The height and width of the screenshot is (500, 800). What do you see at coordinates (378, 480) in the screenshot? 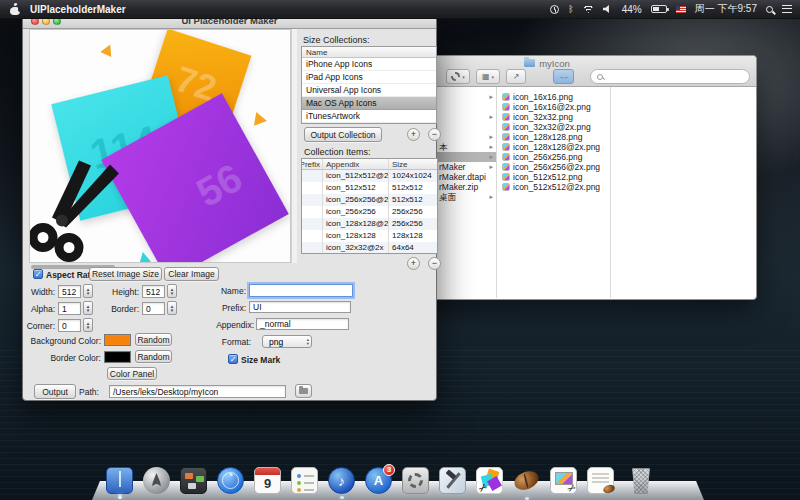
I see `dock-app-store-icon: A3` at bounding box center [378, 480].